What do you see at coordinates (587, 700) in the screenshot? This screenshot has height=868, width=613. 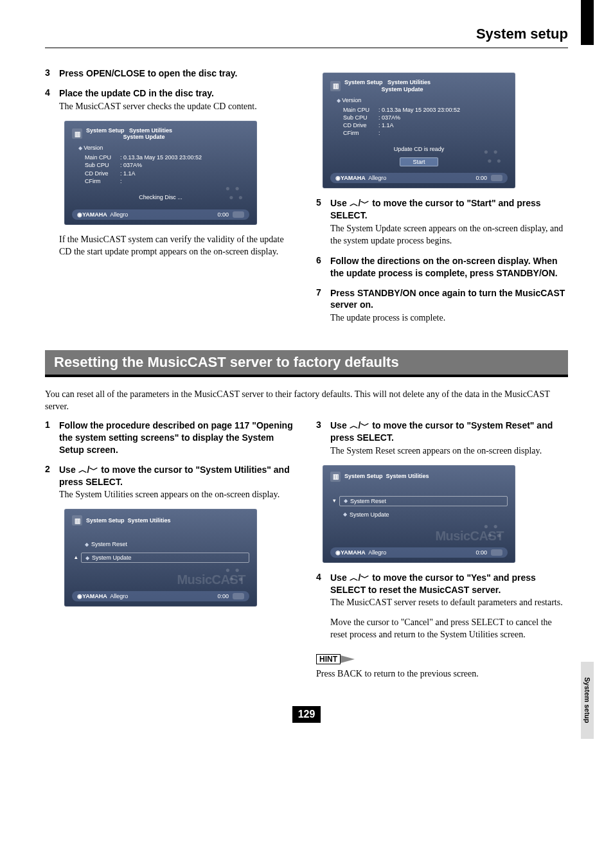 I see `side-tab-label: System setup` at bounding box center [587, 700].